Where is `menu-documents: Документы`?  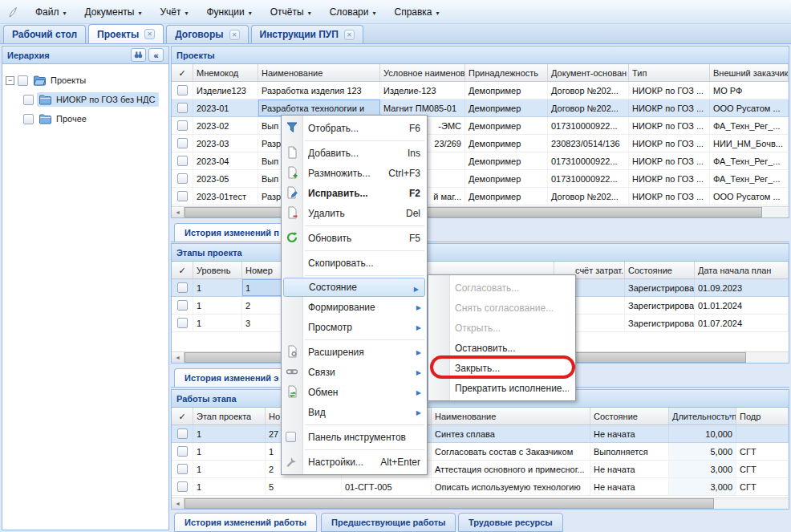 menu-documents: Документы is located at coordinates (115, 12).